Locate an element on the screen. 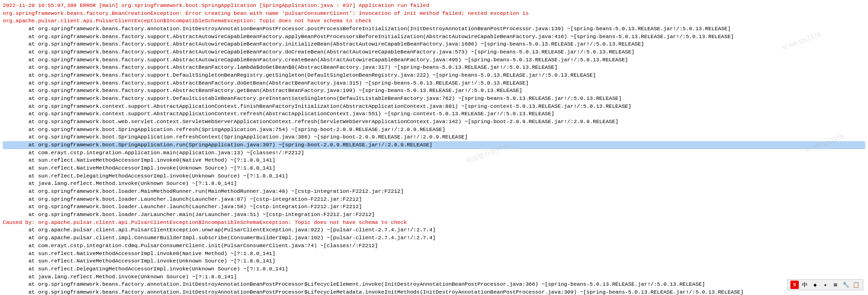 The height and width of the screenshot is (295, 868). log-line-23: at java.lang.reflect.Method.invoke(Unkno… is located at coordinates (434, 184).